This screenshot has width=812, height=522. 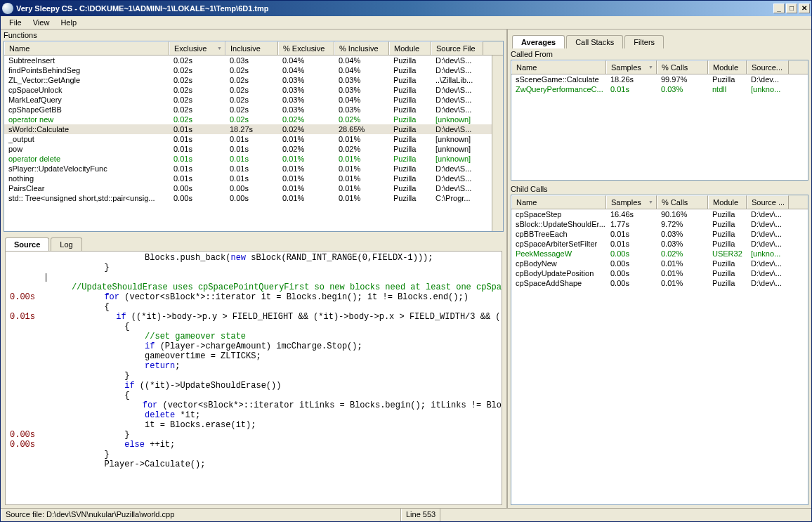 I want to click on source-line: for (vector<sBlock*>::iterator itLinks =…, so click(x=254, y=405).